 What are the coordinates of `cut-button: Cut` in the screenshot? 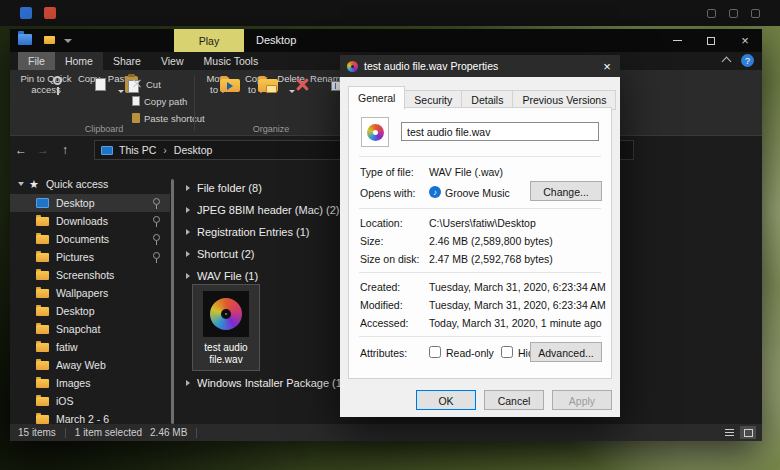 It's located at (171, 84).